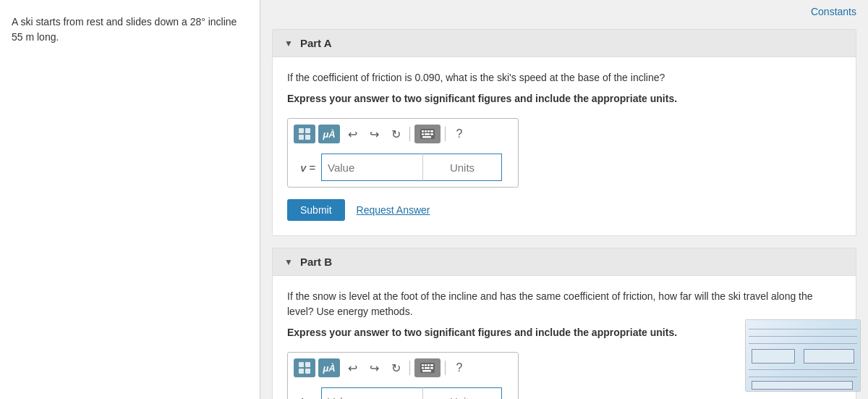  What do you see at coordinates (374, 134) in the screenshot?
I see `part-a-redo-button: ↪` at bounding box center [374, 134].